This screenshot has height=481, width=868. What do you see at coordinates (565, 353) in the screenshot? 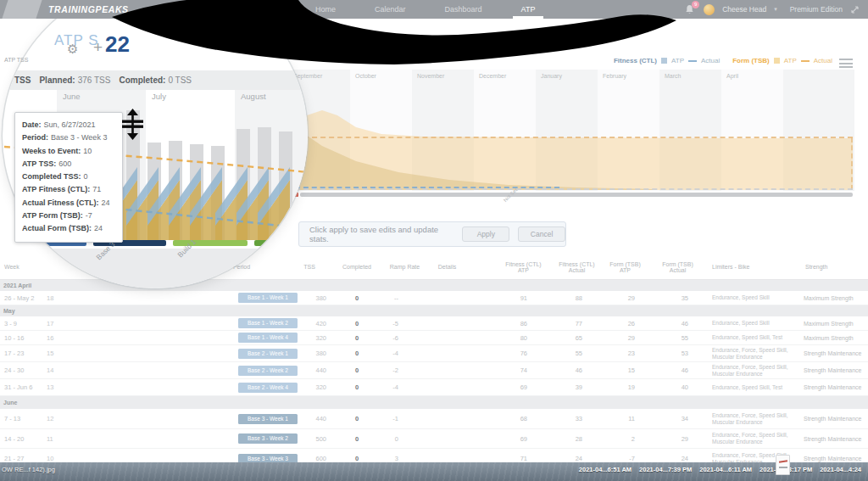
I see `cell-fact: 55` at bounding box center [565, 353].